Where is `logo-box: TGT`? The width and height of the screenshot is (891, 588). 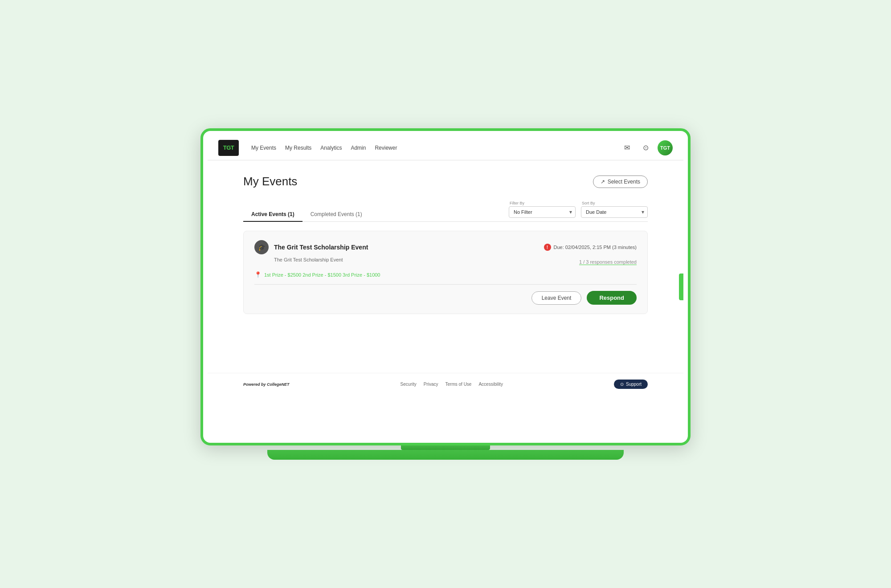 logo-box: TGT is located at coordinates (229, 148).